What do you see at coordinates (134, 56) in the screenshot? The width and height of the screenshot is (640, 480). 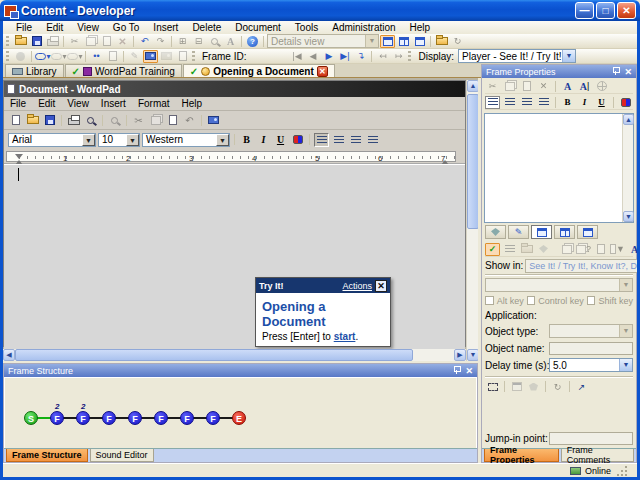 I see `edit-frame-button: ✎` at bounding box center [134, 56].